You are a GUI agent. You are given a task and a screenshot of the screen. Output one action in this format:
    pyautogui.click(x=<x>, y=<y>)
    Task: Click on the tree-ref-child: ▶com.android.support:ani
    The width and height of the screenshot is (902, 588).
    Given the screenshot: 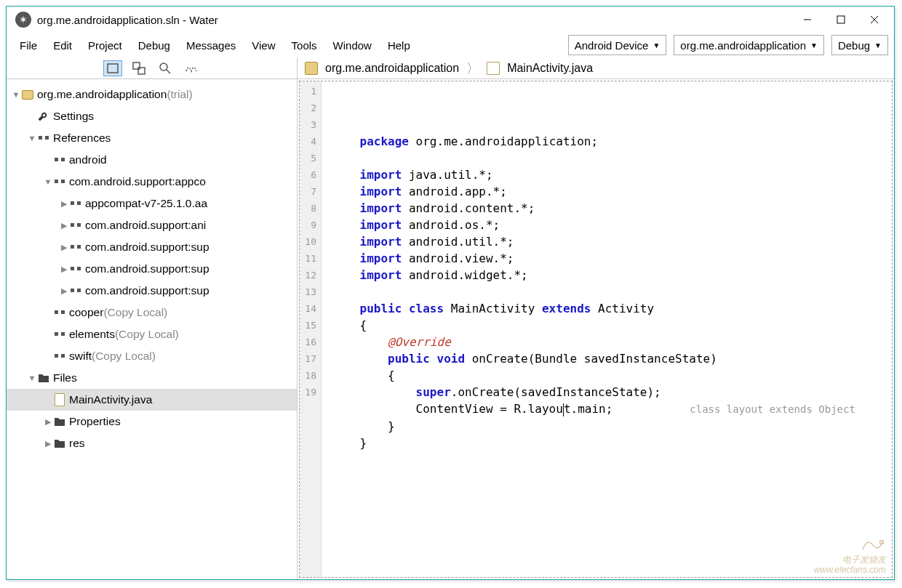 What is the action you would take?
    pyautogui.click(x=151, y=225)
    